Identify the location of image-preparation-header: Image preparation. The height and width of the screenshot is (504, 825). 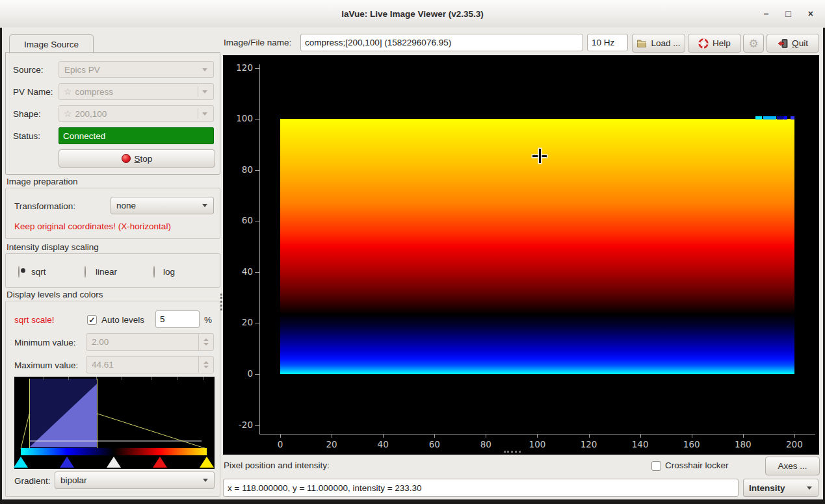
(42, 182).